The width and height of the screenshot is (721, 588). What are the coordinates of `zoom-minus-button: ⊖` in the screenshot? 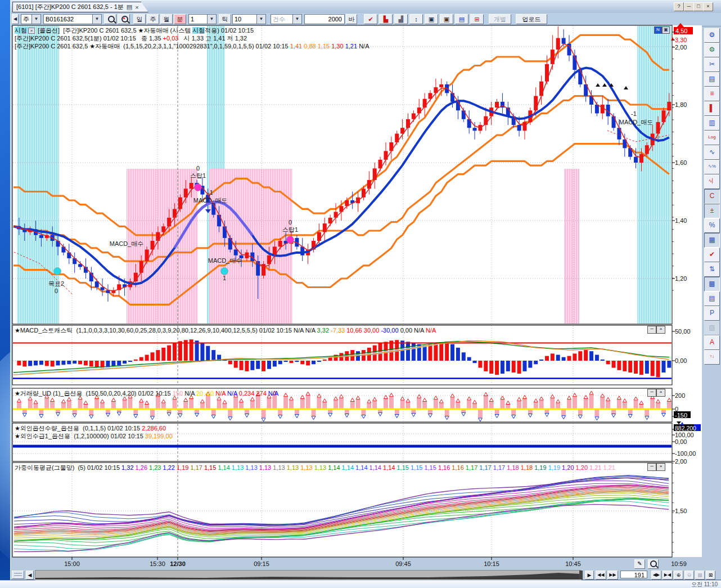 It's located at (690, 575).